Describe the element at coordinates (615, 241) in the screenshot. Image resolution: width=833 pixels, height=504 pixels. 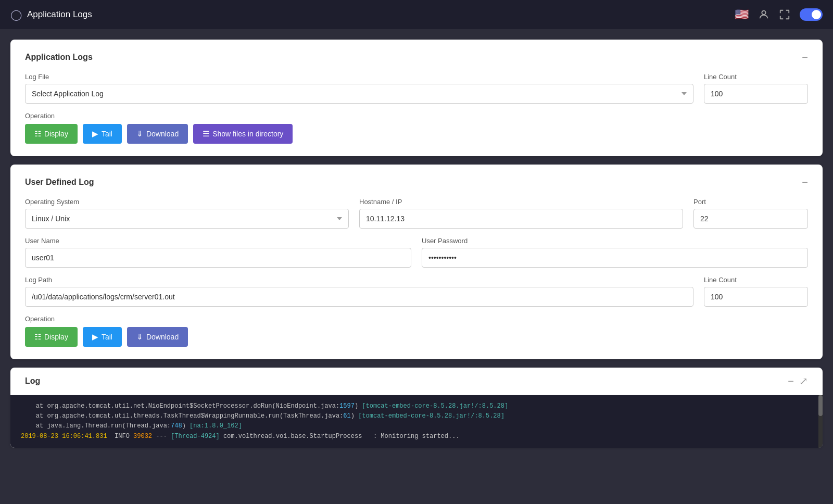
I see `password-label: User Password` at that location.